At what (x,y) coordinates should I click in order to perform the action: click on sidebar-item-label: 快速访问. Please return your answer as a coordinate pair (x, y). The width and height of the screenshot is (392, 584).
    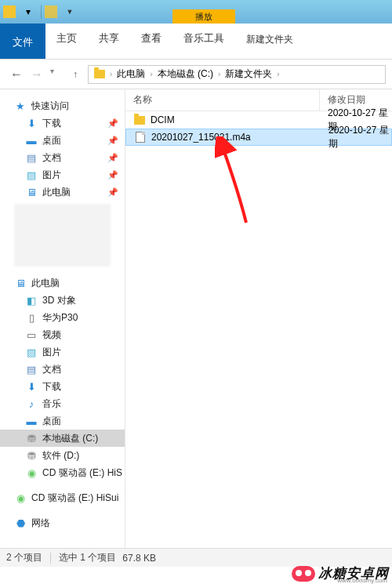
    Looking at the image, I should click on (50, 107).